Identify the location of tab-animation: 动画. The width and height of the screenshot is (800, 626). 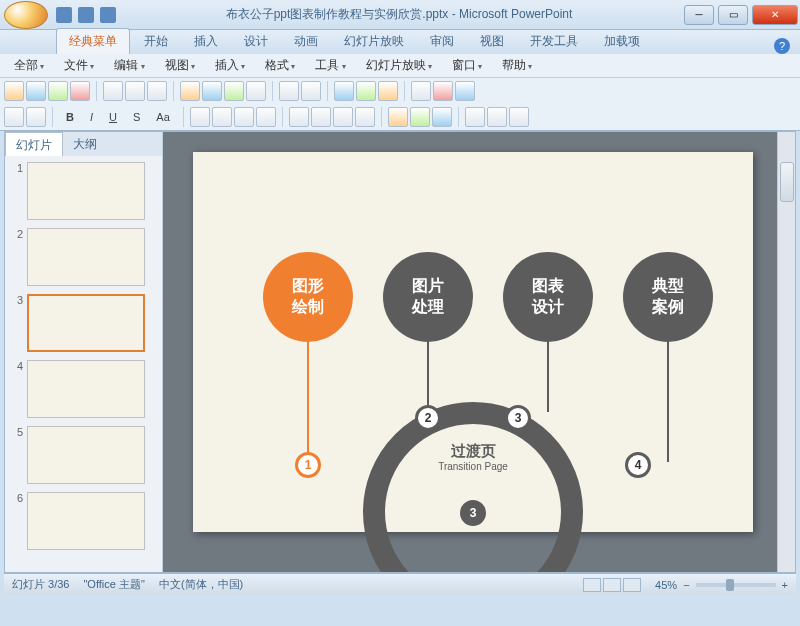
(306, 42).